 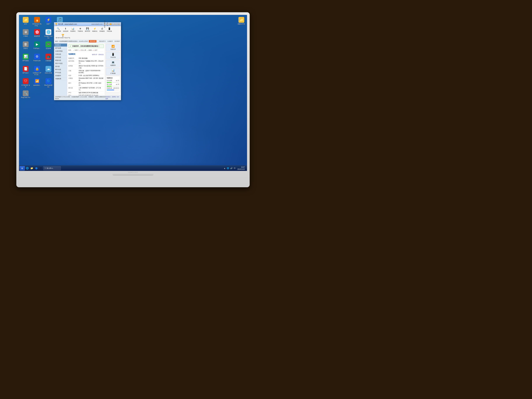 I want to click on taskbar-lumaster-quick: 🛡, so click(x=41, y=168).